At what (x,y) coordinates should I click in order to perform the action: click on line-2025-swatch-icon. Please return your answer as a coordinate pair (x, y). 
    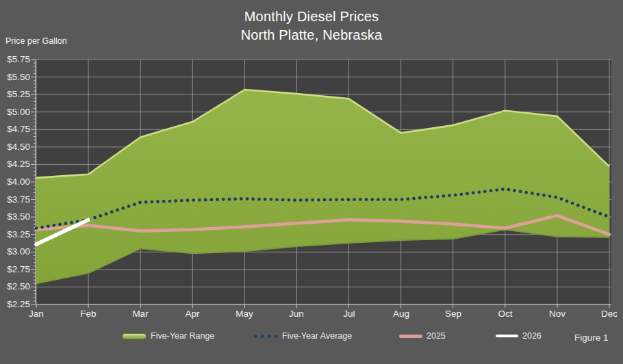
    Looking at the image, I should click on (411, 337).